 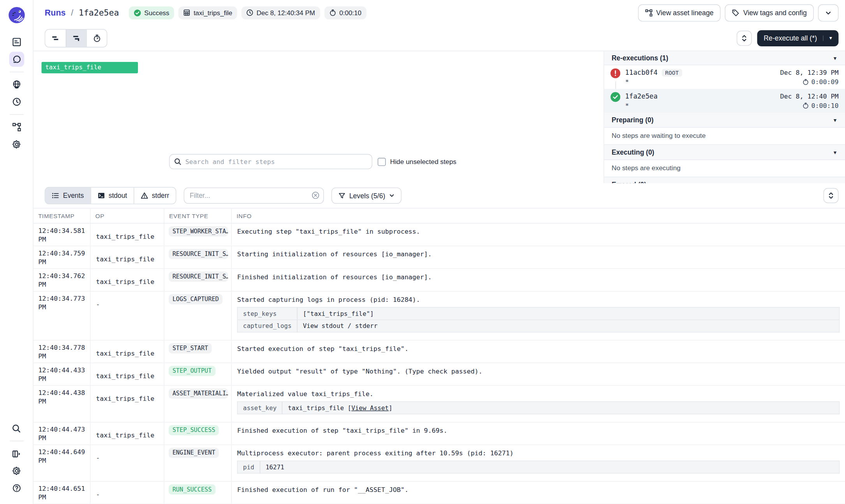 I want to click on run-id-link: 11acb0f4, so click(x=641, y=72).